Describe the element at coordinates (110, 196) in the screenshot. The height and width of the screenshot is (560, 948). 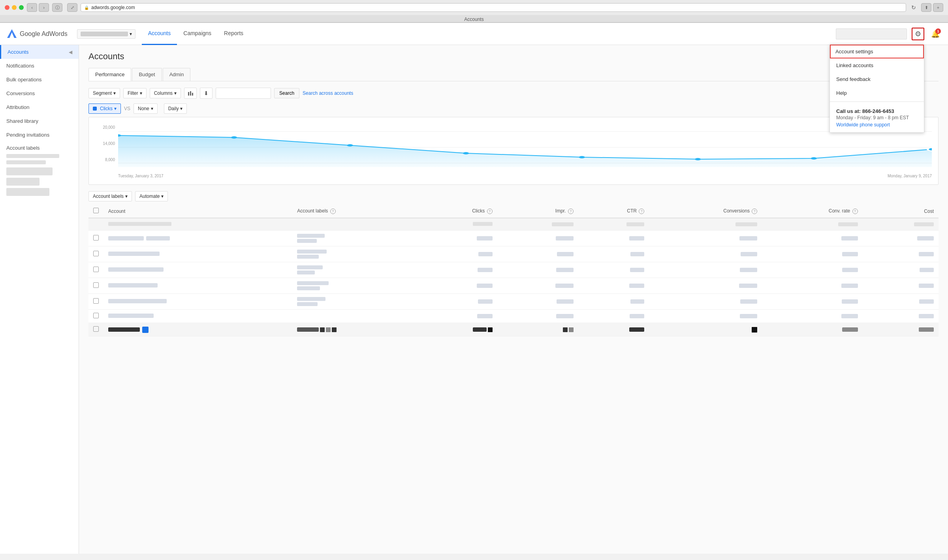
I see `account-labels-button: Account labels ▾` at that location.